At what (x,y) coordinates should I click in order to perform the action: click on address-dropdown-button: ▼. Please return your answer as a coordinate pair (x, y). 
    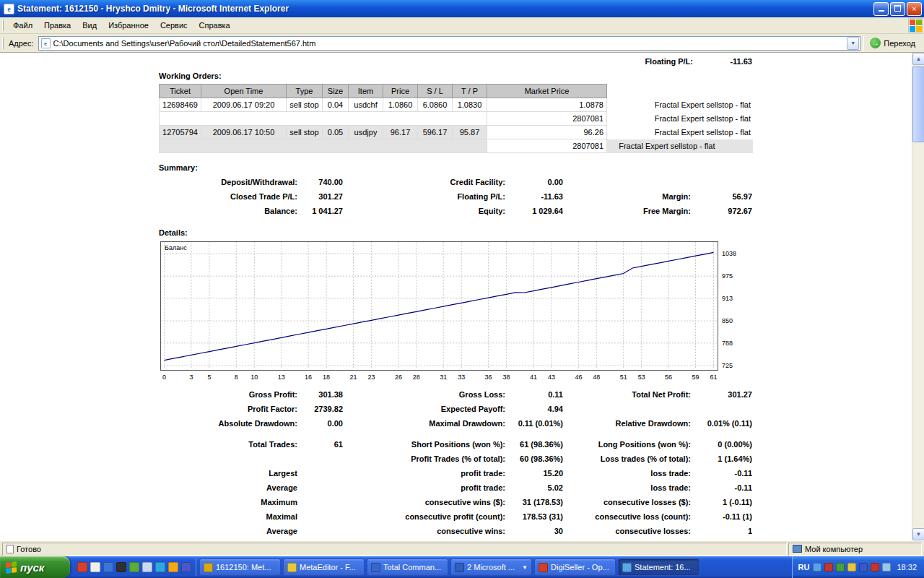
    Looking at the image, I should click on (853, 43).